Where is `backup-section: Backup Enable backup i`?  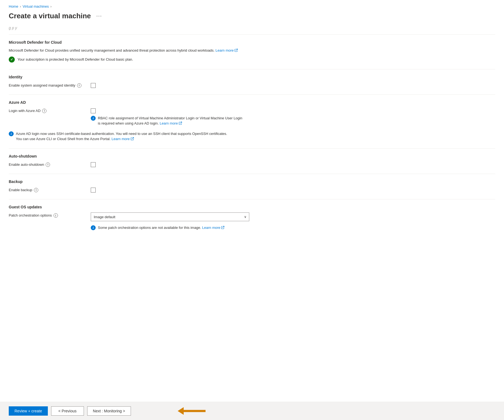 backup-section: Backup Enable backup i is located at coordinates (252, 186).